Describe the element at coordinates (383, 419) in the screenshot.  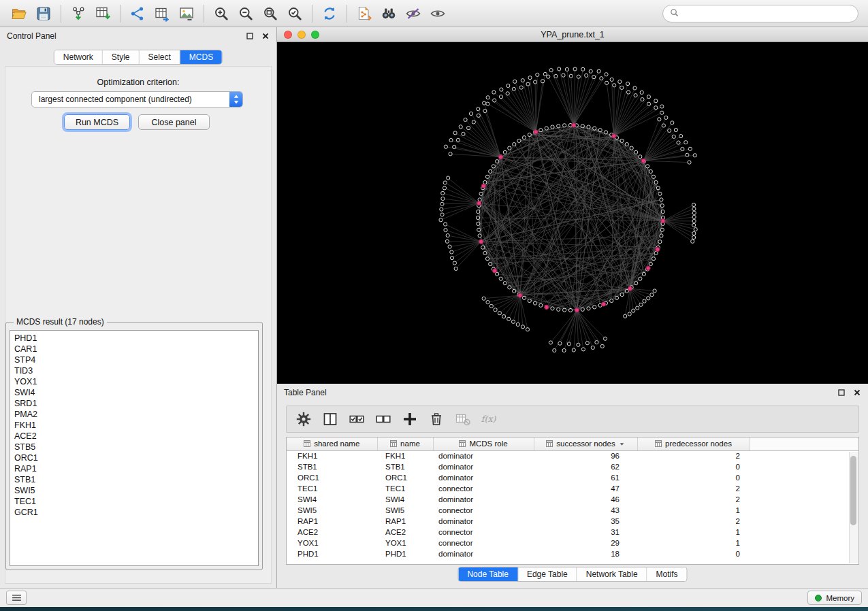
I see `deselect-all-rows-button` at that location.